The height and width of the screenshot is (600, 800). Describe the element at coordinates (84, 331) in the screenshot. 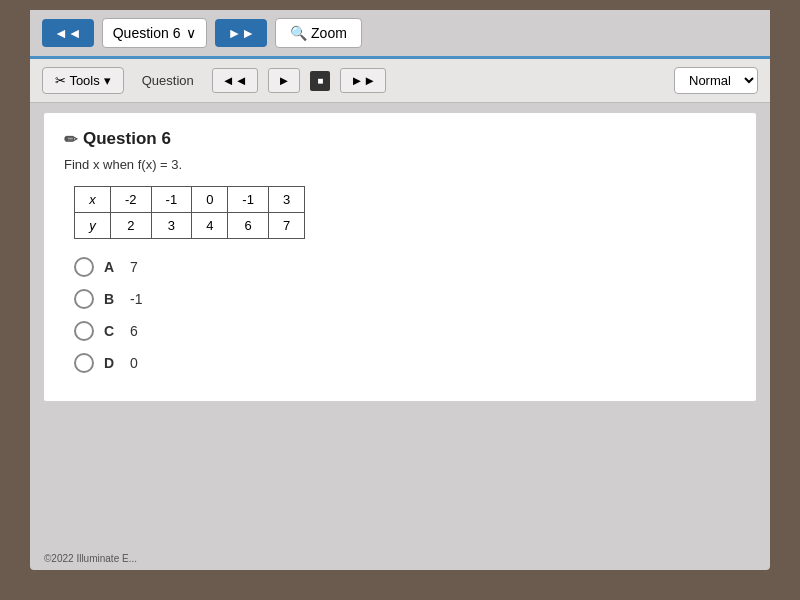

I see `choice-c-radio` at that location.